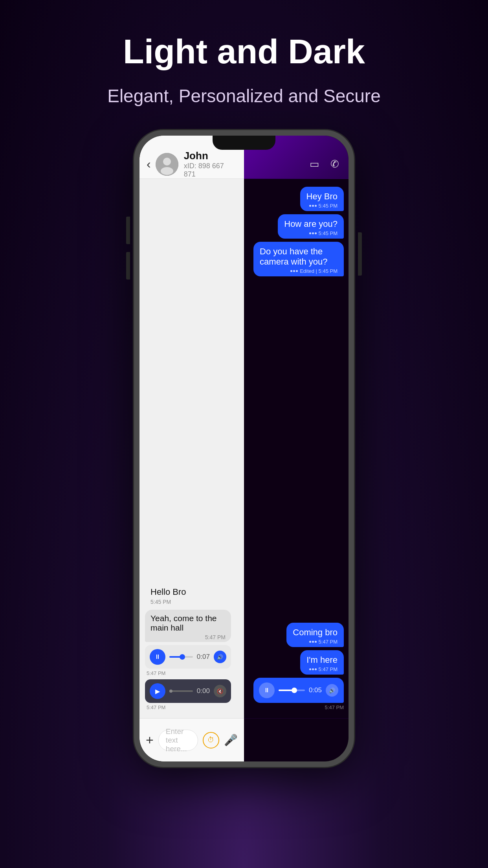 Image resolution: width=488 pixels, height=868 pixels. Describe the element at coordinates (322, 660) in the screenshot. I see `msg-text: I'm here` at that location.